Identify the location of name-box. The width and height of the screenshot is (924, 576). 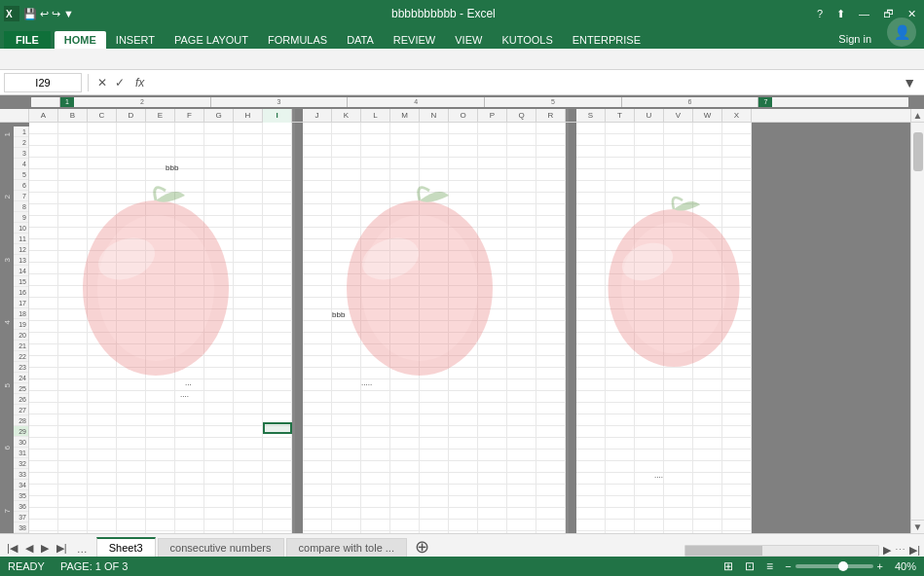
(43, 83).